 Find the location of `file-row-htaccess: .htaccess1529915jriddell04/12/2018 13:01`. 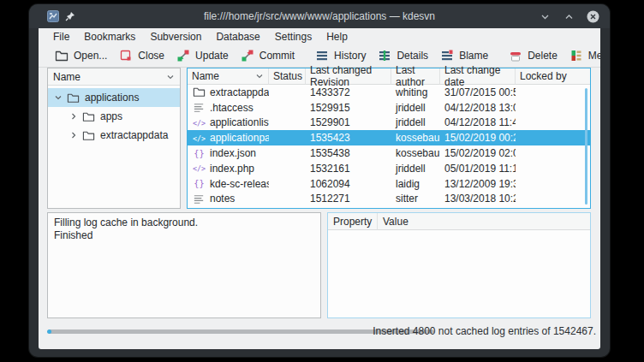

file-row-htaccess: .htaccess1529915jriddell04/12/2018 13:01 is located at coordinates (389, 108).